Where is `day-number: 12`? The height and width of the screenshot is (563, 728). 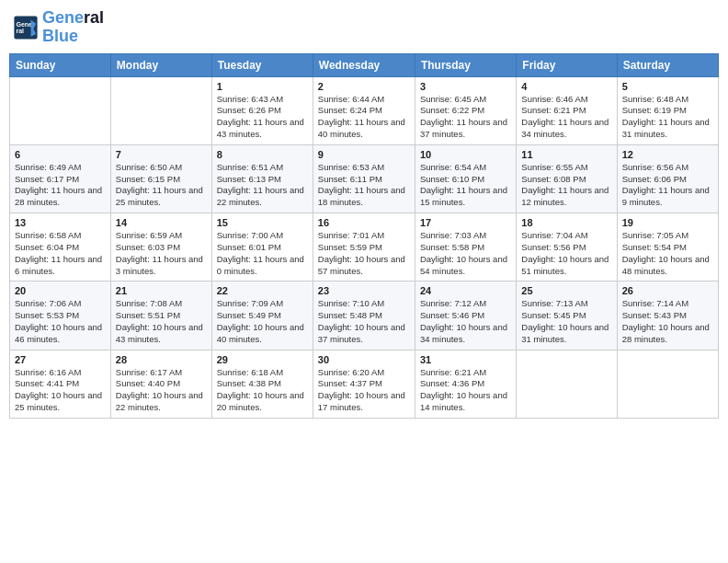 day-number: 12 is located at coordinates (667, 155).